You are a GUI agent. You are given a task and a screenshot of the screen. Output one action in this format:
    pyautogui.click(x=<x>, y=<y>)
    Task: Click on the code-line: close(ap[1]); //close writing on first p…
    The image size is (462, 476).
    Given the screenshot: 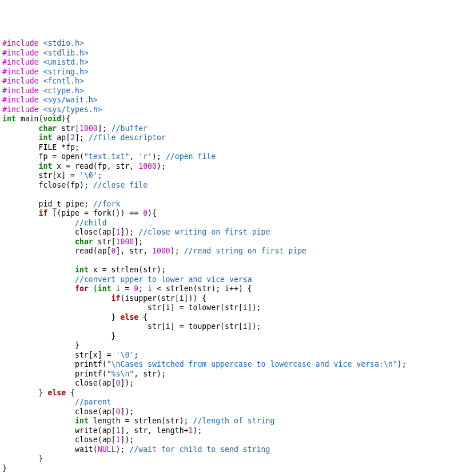 What is the action you would take?
    pyautogui.click(x=232, y=232)
    